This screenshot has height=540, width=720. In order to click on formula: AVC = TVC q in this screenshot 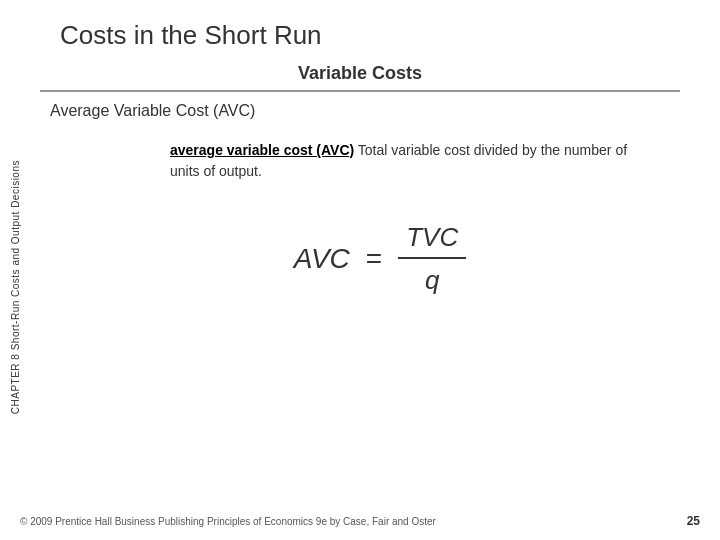, I will do `click(380, 259)`.